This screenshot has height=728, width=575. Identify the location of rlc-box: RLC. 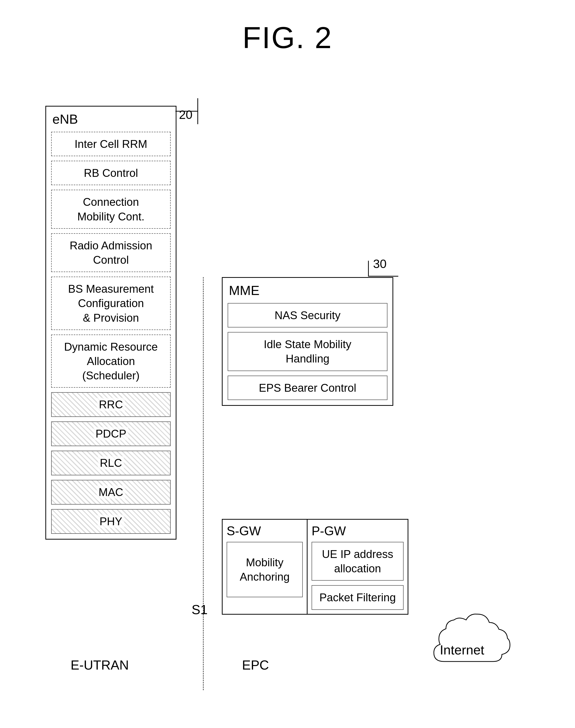
(111, 463).